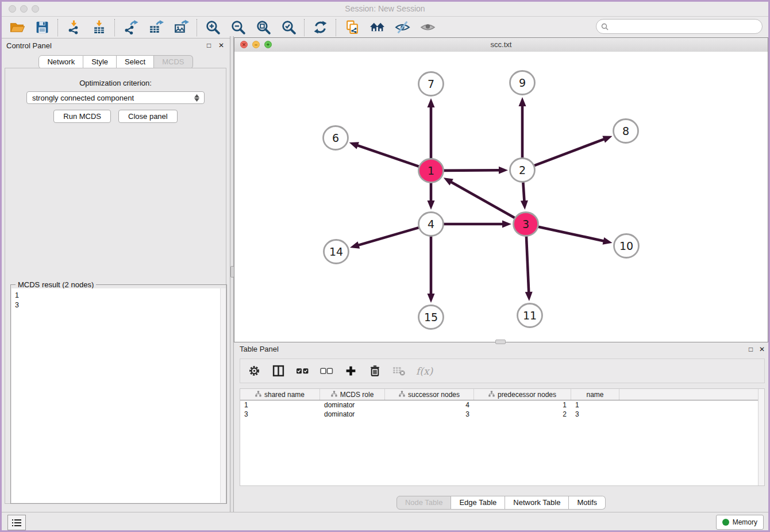  What do you see at coordinates (100, 62) in the screenshot?
I see `tab-style: Style` at bounding box center [100, 62].